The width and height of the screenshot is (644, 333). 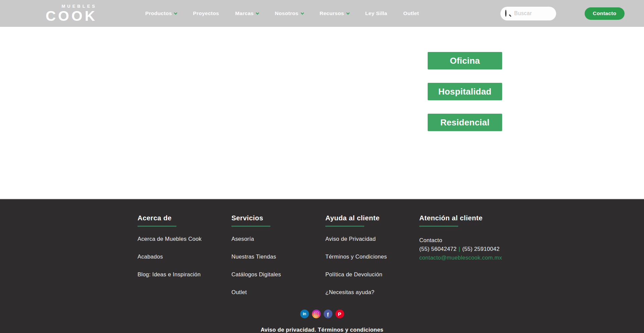 I want to click on muebles-cook-logo: MUEBLES COOK, so click(x=66, y=13).